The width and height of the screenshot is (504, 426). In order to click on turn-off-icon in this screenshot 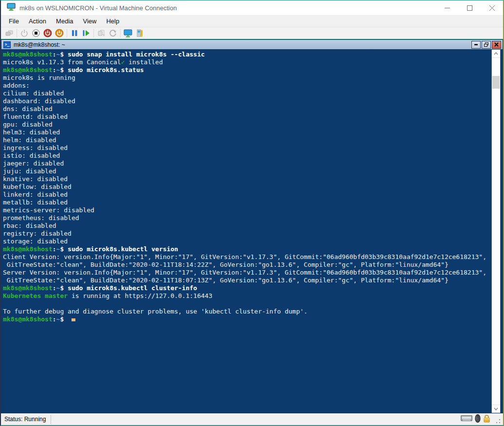, I will do `click(36, 33)`.